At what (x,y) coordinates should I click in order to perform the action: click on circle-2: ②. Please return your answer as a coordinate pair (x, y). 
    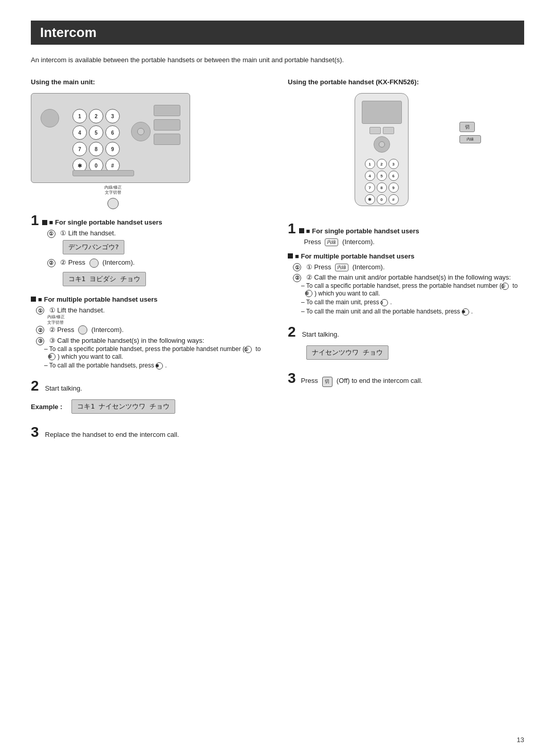
    Looking at the image, I should click on (51, 263).